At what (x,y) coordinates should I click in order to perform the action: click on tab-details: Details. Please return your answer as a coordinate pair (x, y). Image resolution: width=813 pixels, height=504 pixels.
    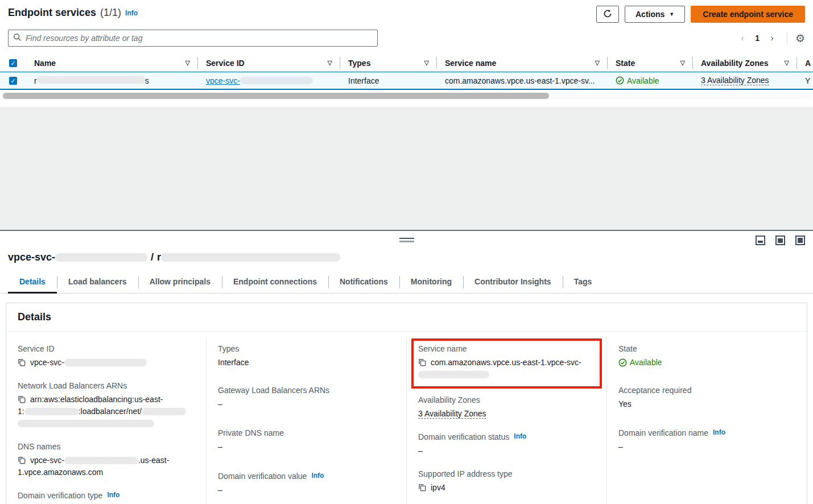
    Looking at the image, I should click on (32, 283).